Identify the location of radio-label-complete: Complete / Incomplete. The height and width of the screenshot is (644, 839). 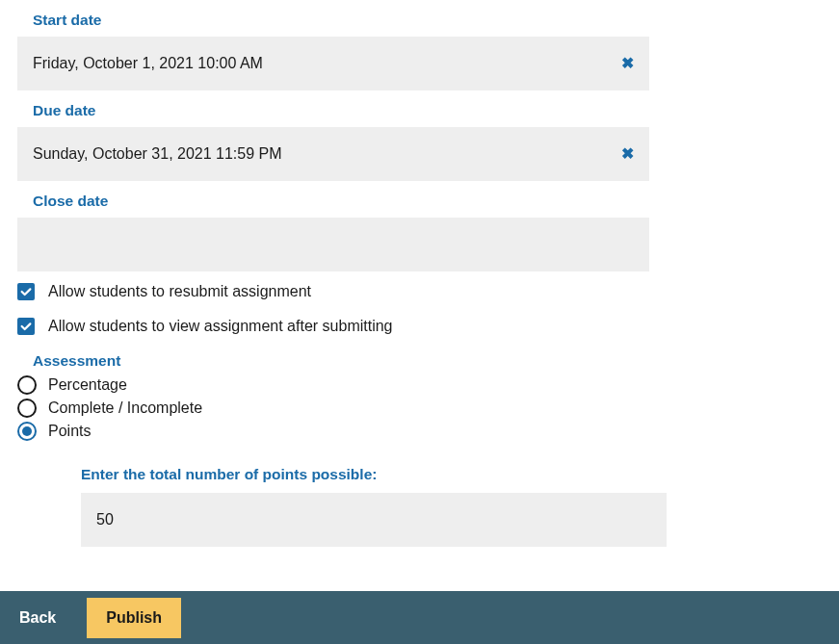
(125, 408).